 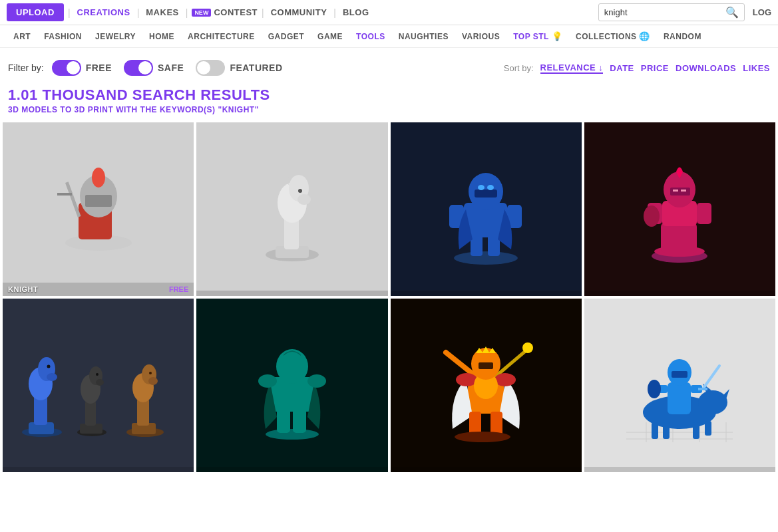 I want to click on search-input, so click(x=665, y=12).